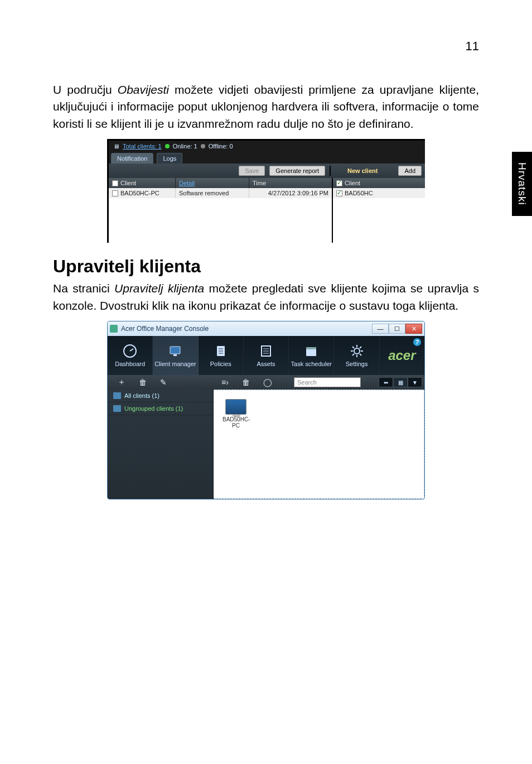  What do you see at coordinates (268, 382) in the screenshot?
I see `refresh-icon: ◯` at bounding box center [268, 382].